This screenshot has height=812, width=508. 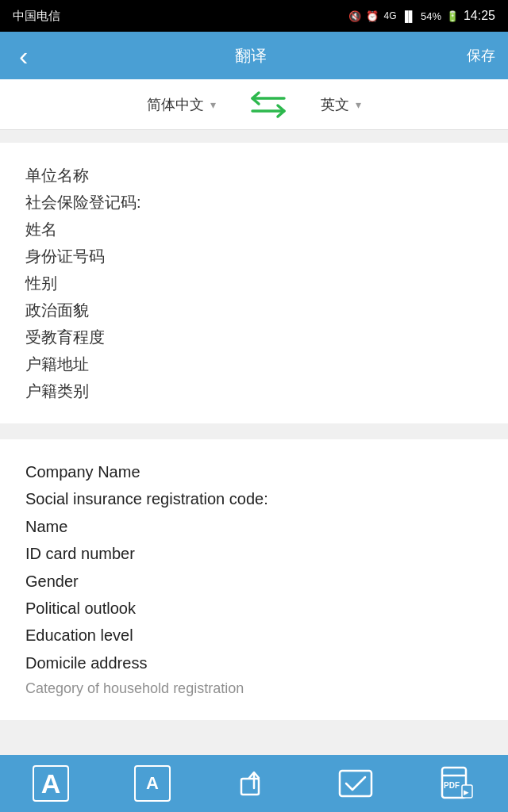 What do you see at coordinates (254, 105) in the screenshot?
I see `lang-selector-bar: 简体中文 ▾ 英文 ▾` at bounding box center [254, 105].